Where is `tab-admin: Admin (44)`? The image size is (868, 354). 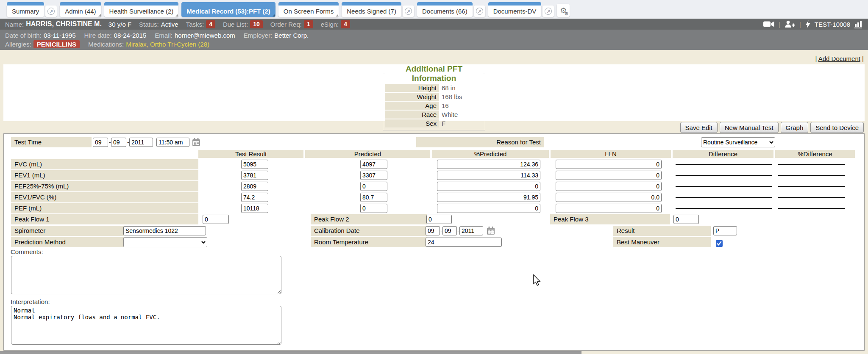
tab-admin: Admin (44) is located at coordinates (81, 11).